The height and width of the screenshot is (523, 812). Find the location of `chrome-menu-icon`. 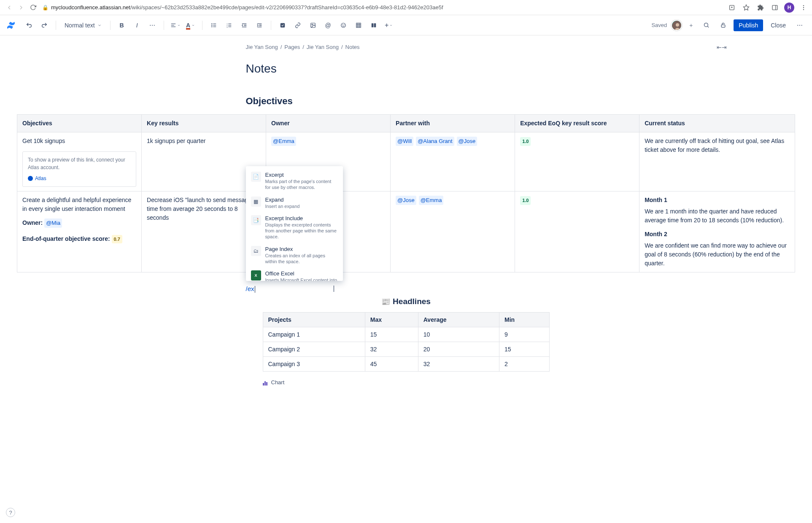

chrome-menu-icon is located at coordinates (804, 8).